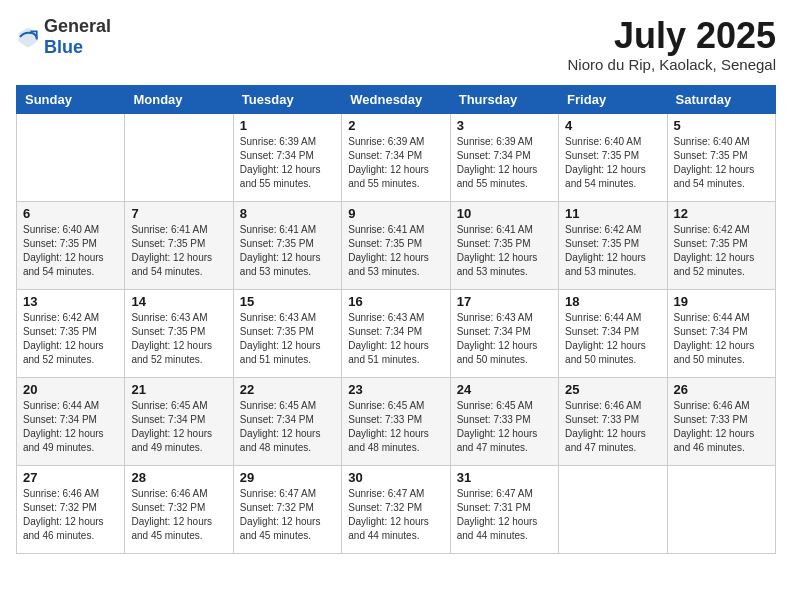 The width and height of the screenshot is (792, 612). Describe the element at coordinates (504, 515) in the screenshot. I see `day-info: Sunrise: 6:47 AM Sunset: 7:31 PM Dayligh…` at that location.